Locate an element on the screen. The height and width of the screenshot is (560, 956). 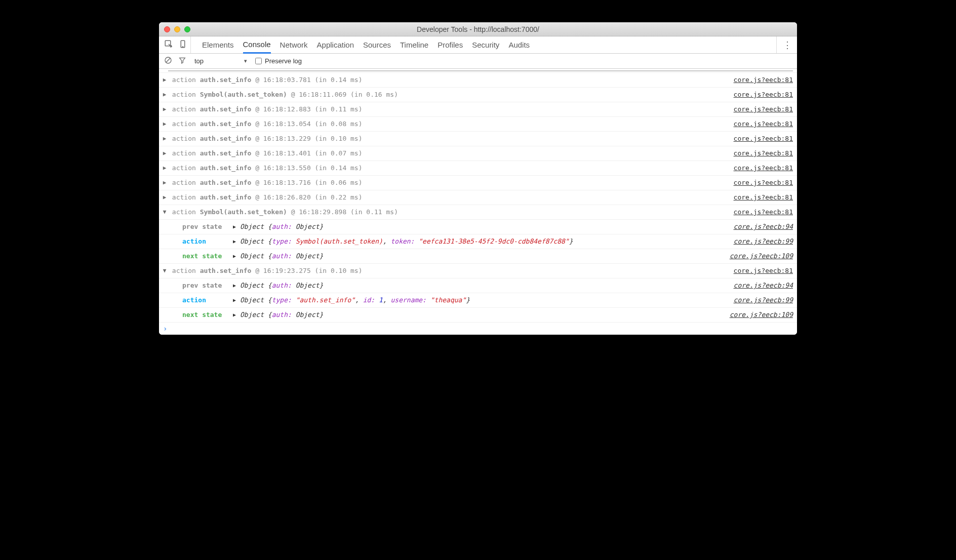
object-preview: Object {type: "auth.set_info", id: 1, us… is located at coordinates (355, 300).